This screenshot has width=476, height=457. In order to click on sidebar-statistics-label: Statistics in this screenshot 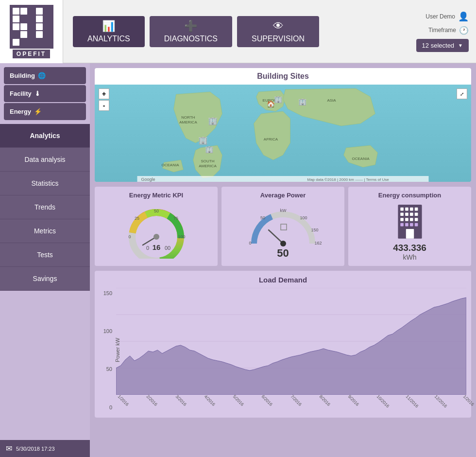, I will do `click(45, 183)`.